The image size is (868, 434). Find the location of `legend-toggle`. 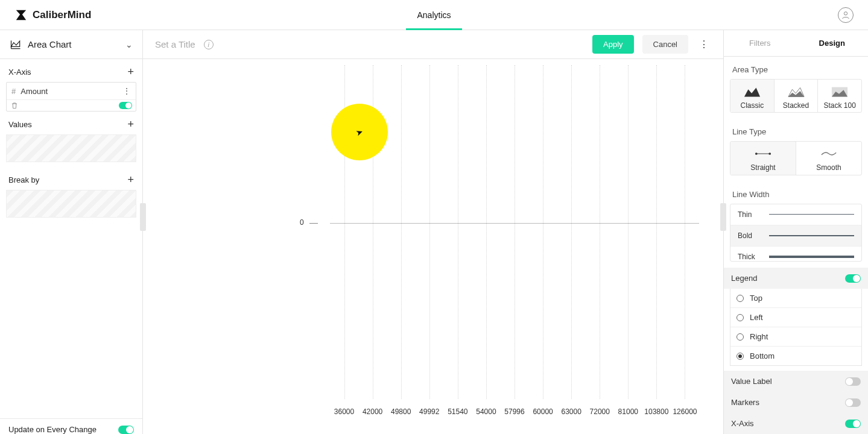

legend-toggle is located at coordinates (853, 278).